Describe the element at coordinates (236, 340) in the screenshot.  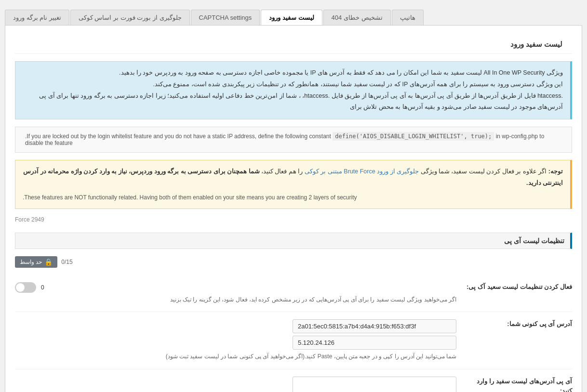
I see `your-ip-control: شما می‌توانید این آدرس را کپی و در جعبه …` at that location.